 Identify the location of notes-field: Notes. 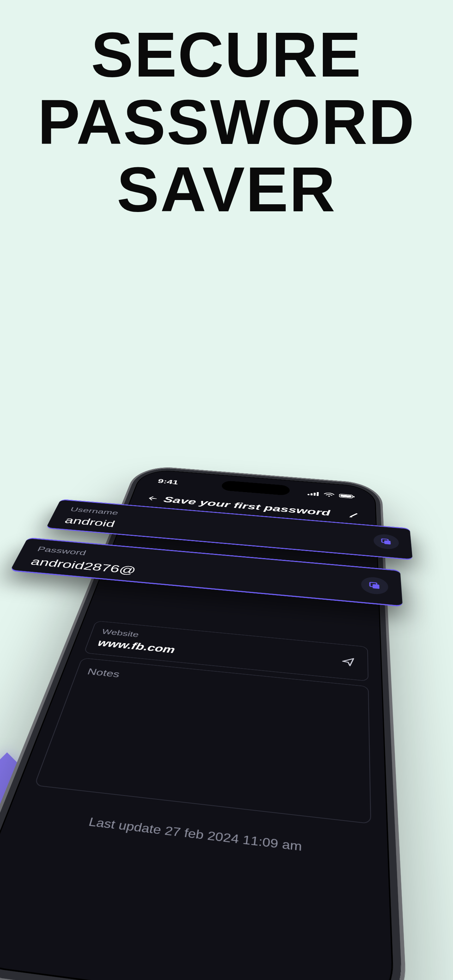
(202, 741).